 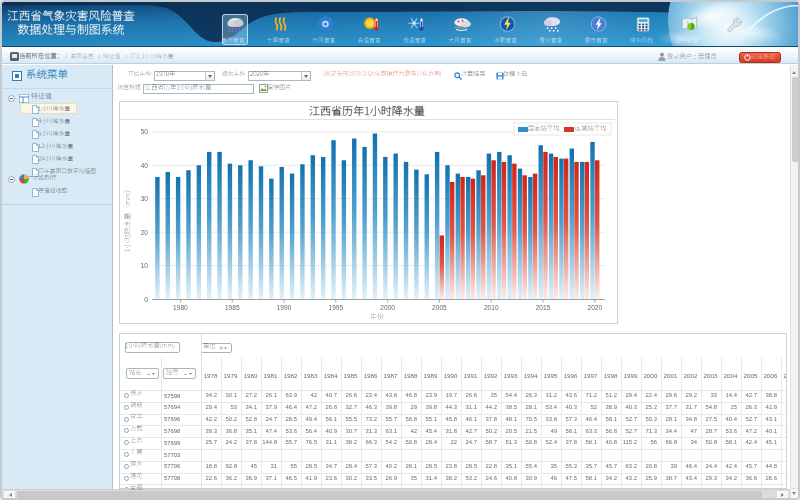 I want to click on svg-text: 1995, so click(x=336, y=308).